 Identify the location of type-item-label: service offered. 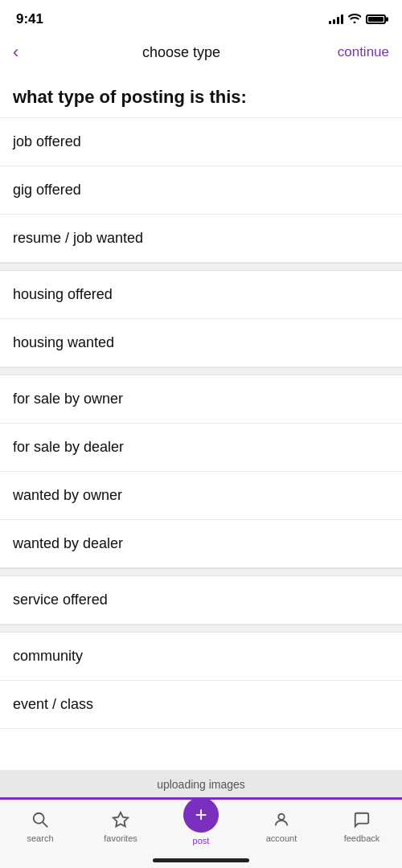
(60, 600).